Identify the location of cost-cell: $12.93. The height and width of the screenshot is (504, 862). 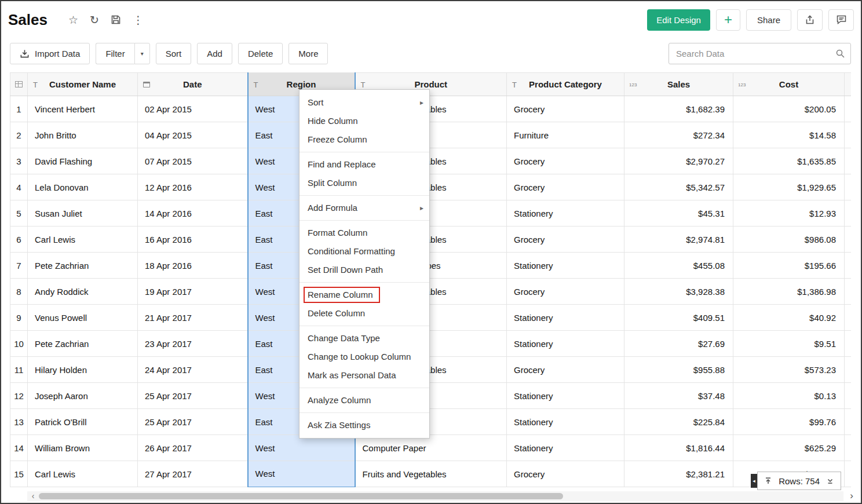
(789, 213).